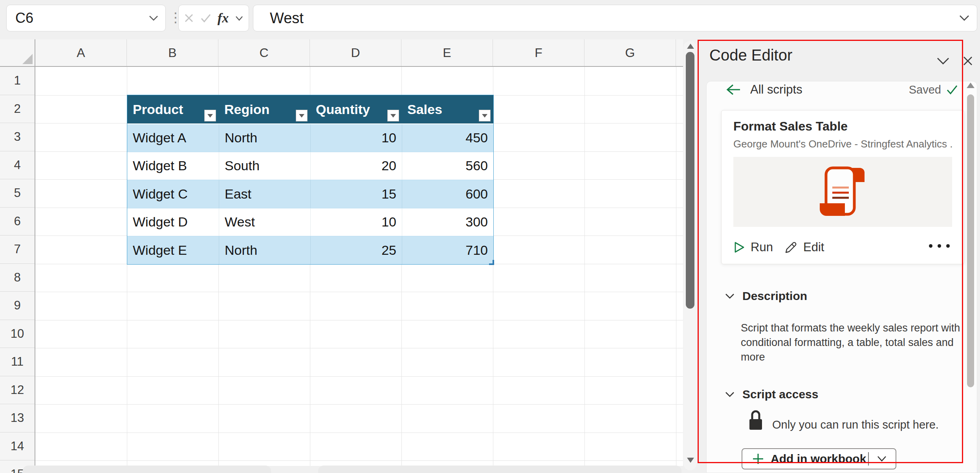 Image resolution: width=980 pixels, height=473 pixels. Describe the element at coordinates (775, 296) in the screenshot. I see `description-heading: Description` at that location.